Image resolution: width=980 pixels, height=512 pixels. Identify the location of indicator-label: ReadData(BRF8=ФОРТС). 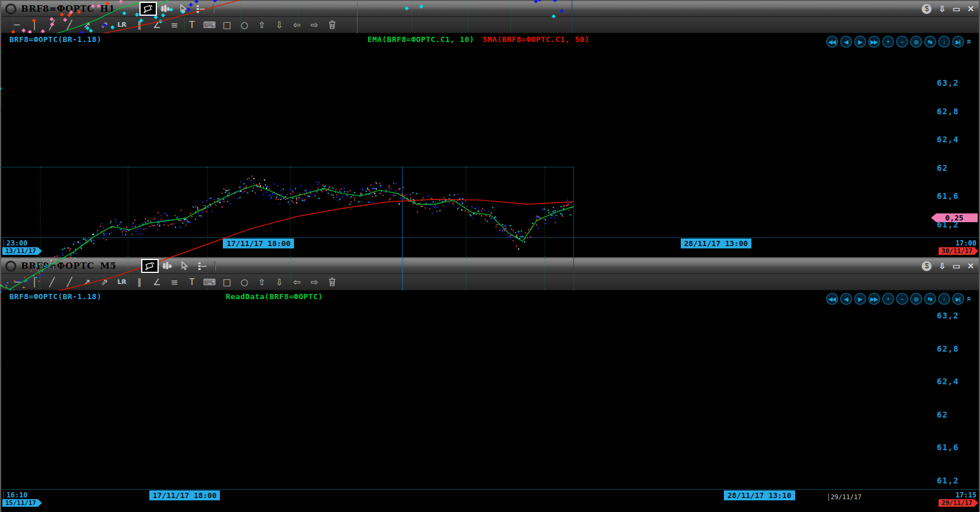
(274, 296).